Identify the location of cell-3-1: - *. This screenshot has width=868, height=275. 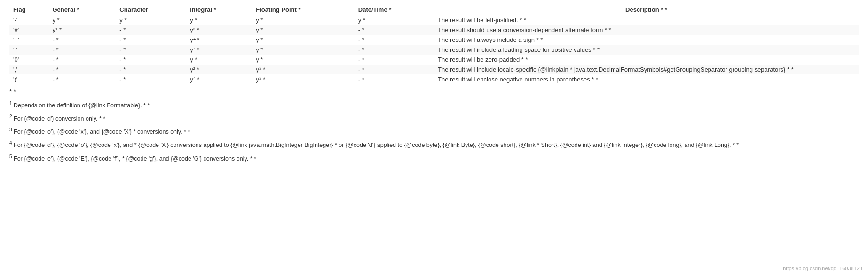
(83, 50).